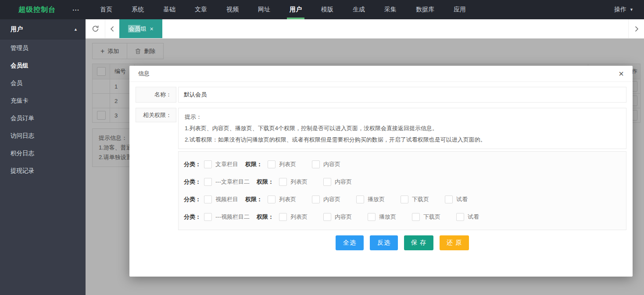 This screenshot has height=295, width=644. What do you see at coordinates (636, 29) in the screenshot?
I see `tab-forward-button` at bounding box center [636, 29].